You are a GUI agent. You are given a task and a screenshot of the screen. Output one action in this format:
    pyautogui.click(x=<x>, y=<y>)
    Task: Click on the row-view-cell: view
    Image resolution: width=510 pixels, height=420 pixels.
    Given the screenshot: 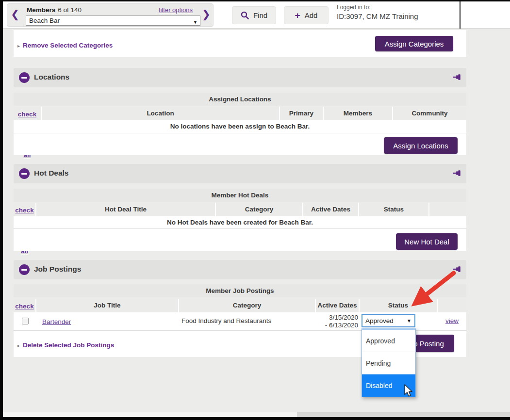 What is the action you would take?
    pyautogui.click(x=452, y=322)
    